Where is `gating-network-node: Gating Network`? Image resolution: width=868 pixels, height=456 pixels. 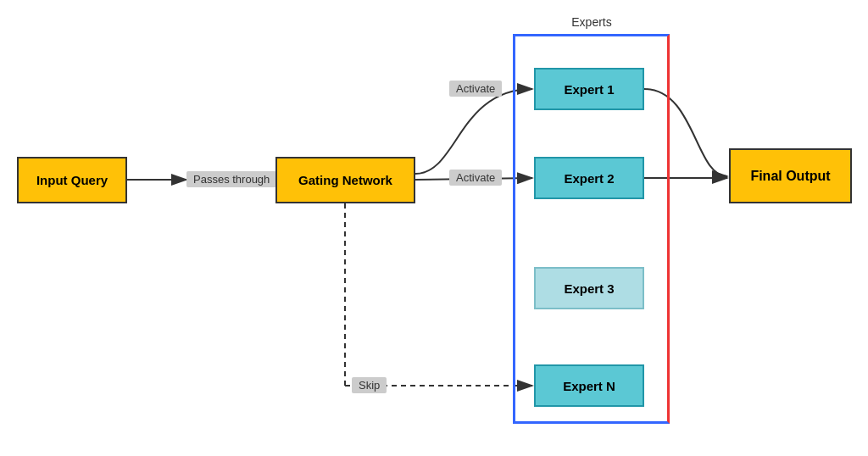 gating-network-node: Gating Network is located at coordinates (346, 180).